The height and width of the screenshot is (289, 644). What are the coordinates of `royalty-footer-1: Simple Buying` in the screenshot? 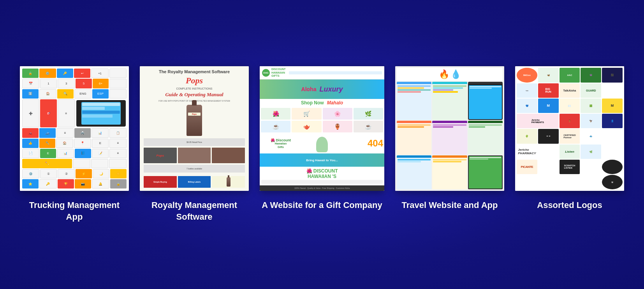 It's located at (160, 182).